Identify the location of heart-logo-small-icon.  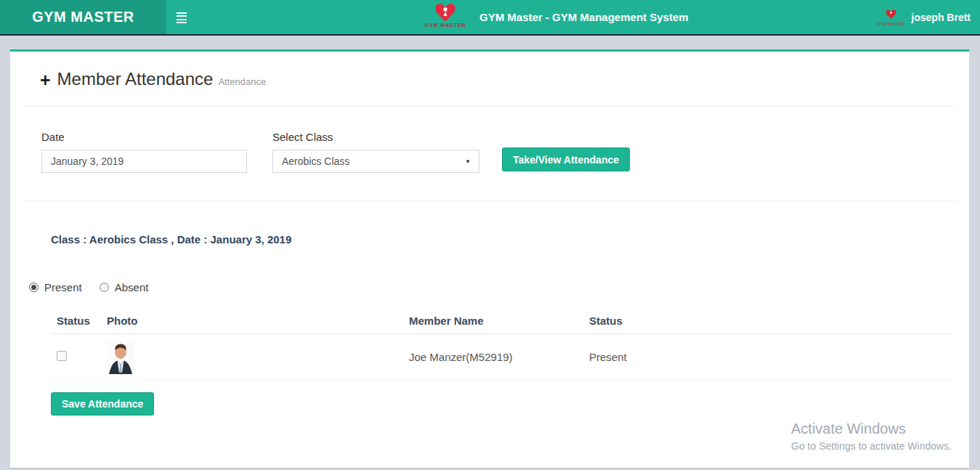
(891, 15).